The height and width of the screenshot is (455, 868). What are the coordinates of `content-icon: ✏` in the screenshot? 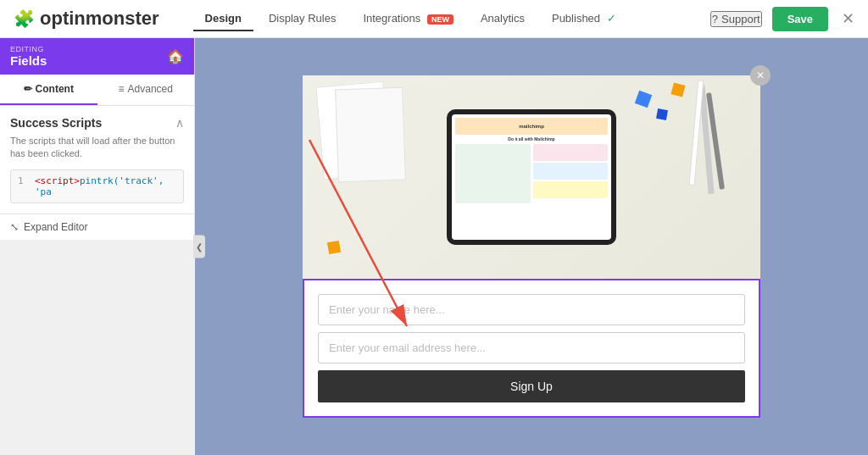 It's located at (28, 89).